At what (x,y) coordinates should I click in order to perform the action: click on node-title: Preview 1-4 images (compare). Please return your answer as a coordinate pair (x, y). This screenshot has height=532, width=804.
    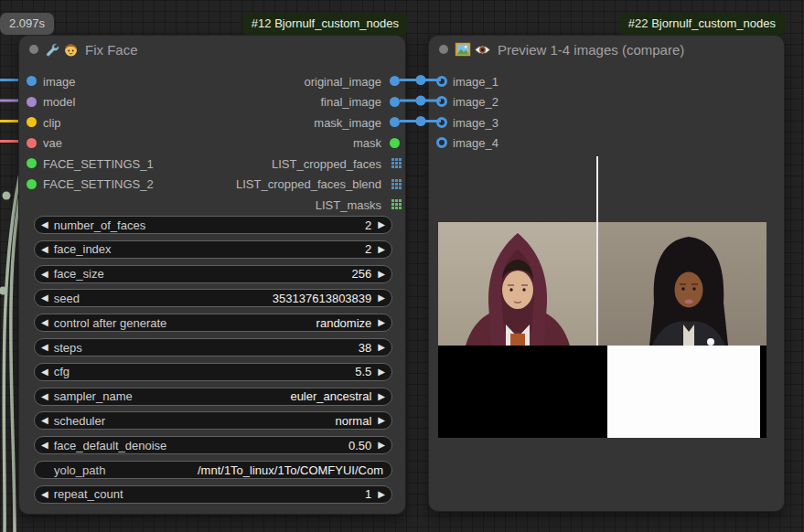
    Looking at the image, I should click on (591, 49).